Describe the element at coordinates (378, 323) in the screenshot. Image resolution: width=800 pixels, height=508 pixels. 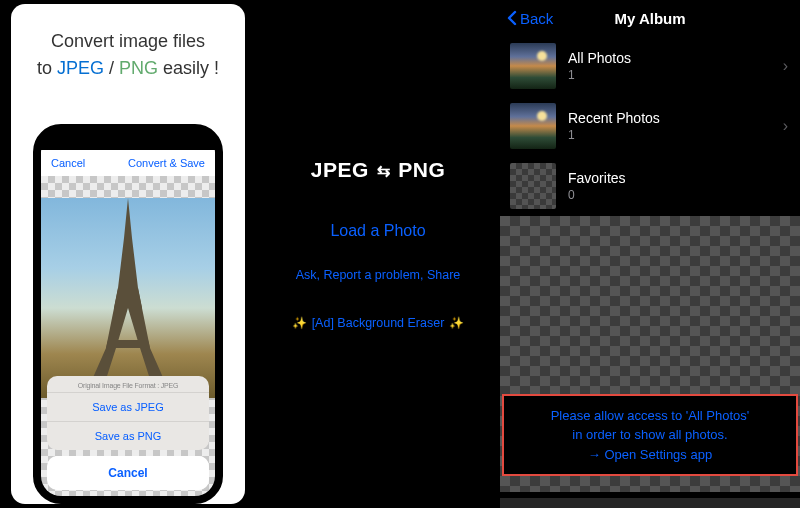
I see `ad-background-eraser-button: ✨[Ad] Background Eraser✨` at that location.